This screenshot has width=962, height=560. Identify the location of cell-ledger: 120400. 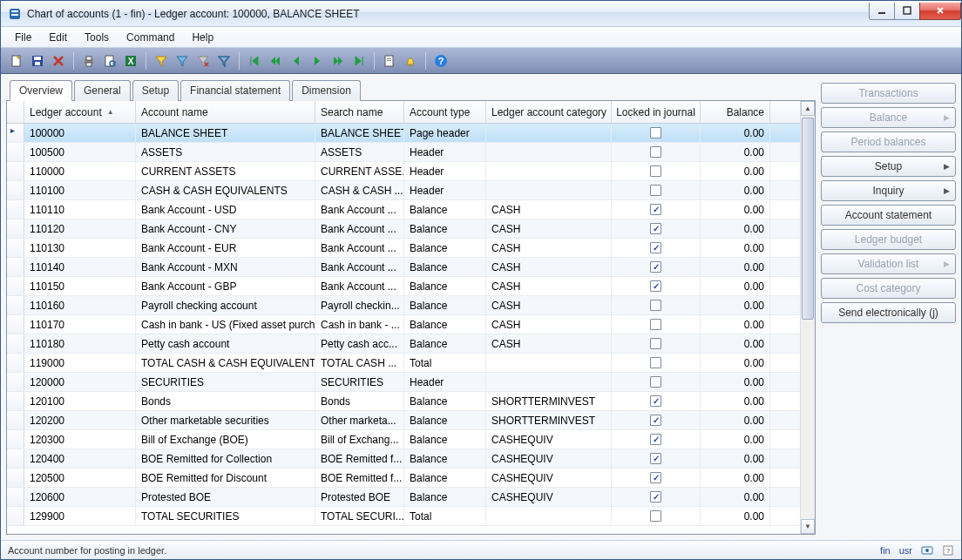
(80, 458).